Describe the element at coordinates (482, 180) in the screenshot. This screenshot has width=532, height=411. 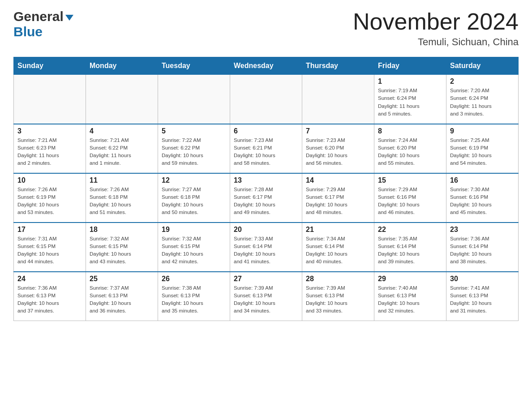
I see `day-number: 16` at that location.